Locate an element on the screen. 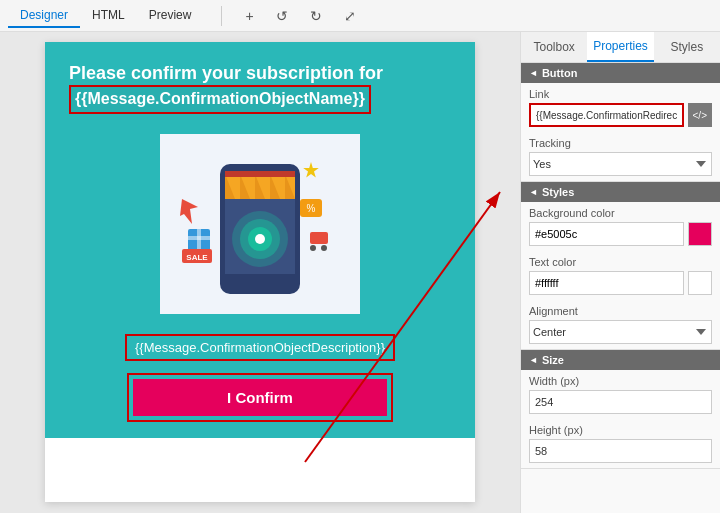 The image size is (720, 513). styles-section-header: ◄ Styles is located at coordinates (620, 192).